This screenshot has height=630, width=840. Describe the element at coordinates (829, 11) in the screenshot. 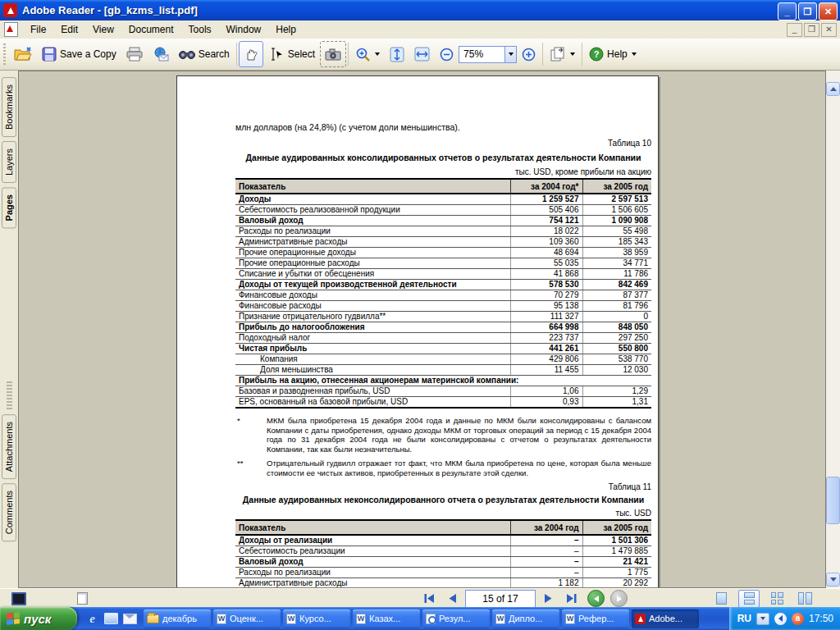

I see `close-button: ✕` at that location.